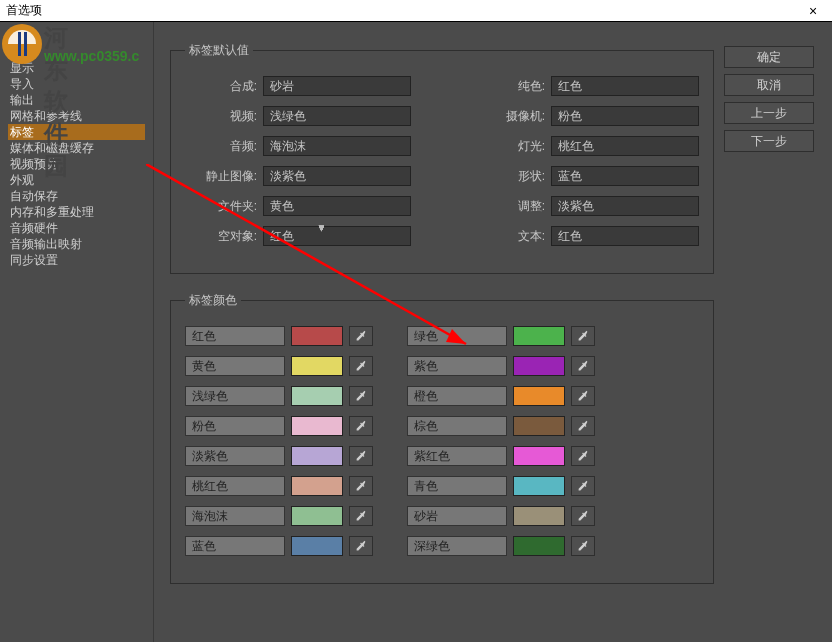  I want to click on default-row: 空对象:红色▼文本:红色▼, so click(442, 236).